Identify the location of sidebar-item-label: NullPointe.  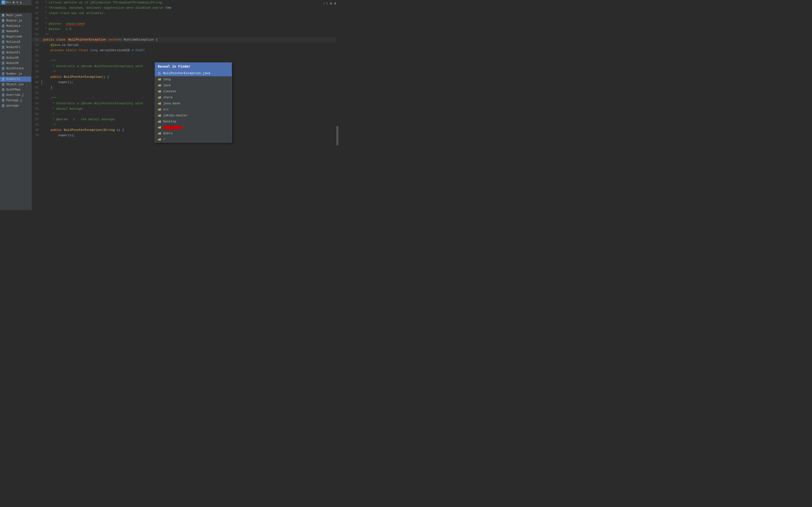
(15, 68).